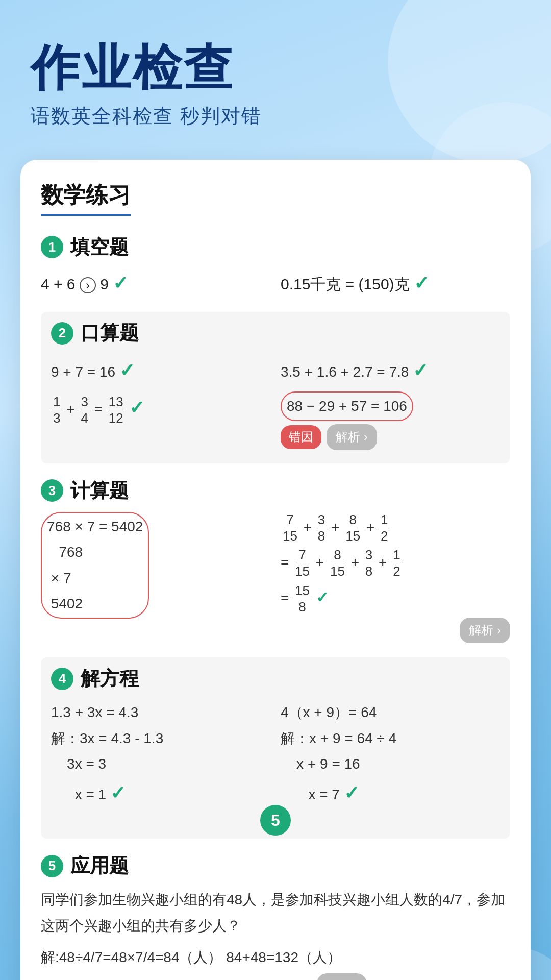 Image resolution: width=551 pixels, height=980 pixels. What do you see at coordinates (52, 866) in the screenshot?
I see `section-num-5: 5` at bounding box center [52, 866].